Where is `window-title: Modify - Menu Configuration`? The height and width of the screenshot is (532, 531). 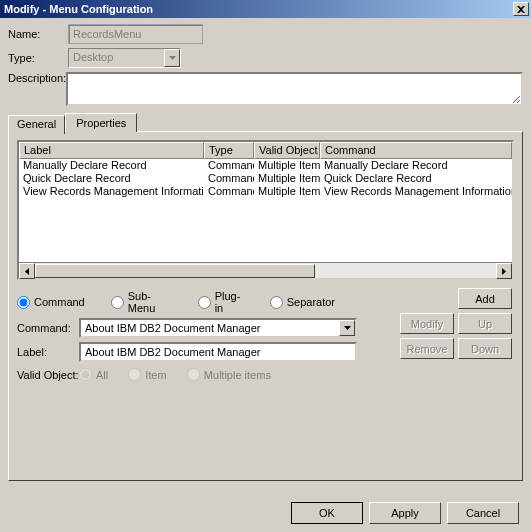 window-title: Modify - Menu Configuration is located at coordinates (258, 9).